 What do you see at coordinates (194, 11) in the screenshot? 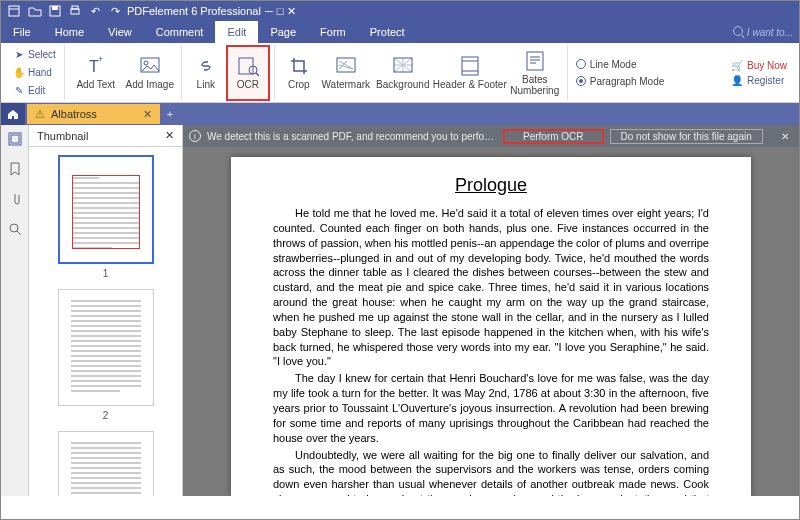
I see `app-title: PDFelement 6 Professional` at bounding box center [194, 11].